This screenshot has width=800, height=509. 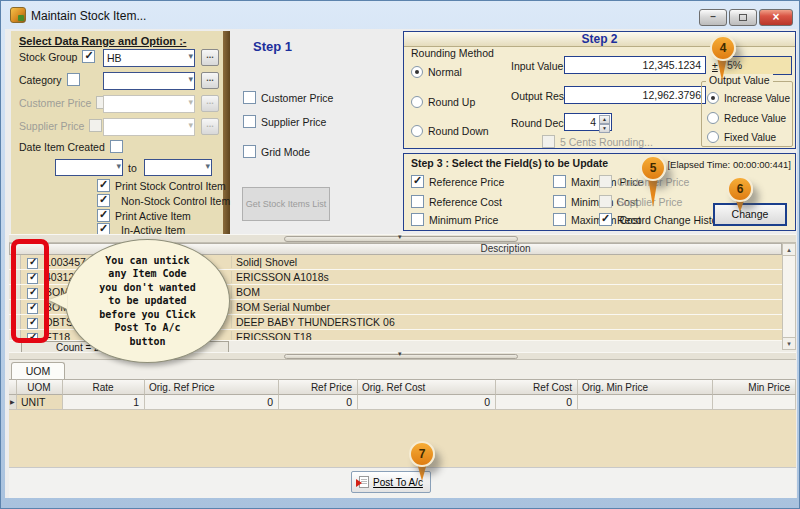 I want to click on maximize-icon, so click(x=743, y=18).